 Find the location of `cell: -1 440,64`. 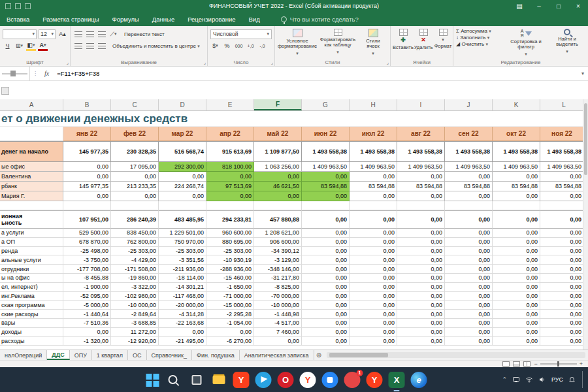

cell: -1 440,64 is located at coordinates (88, 314).